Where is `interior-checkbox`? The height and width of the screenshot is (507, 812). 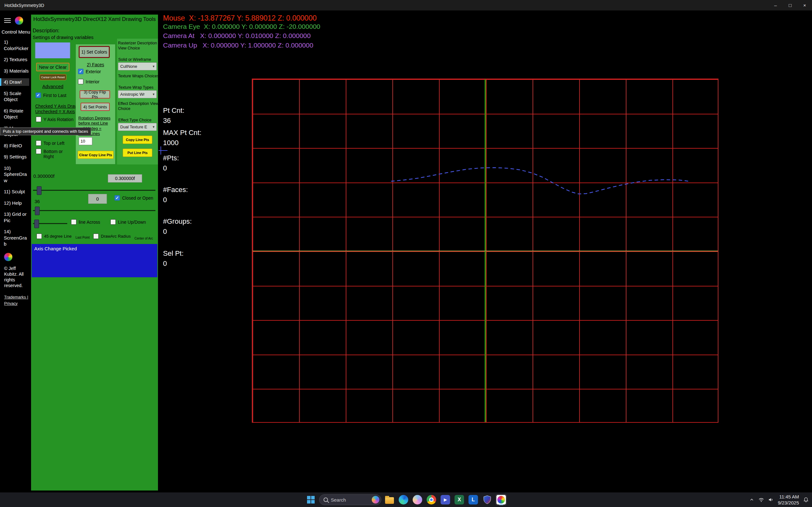
interior-checkbox is located at coordinates (81, 81).